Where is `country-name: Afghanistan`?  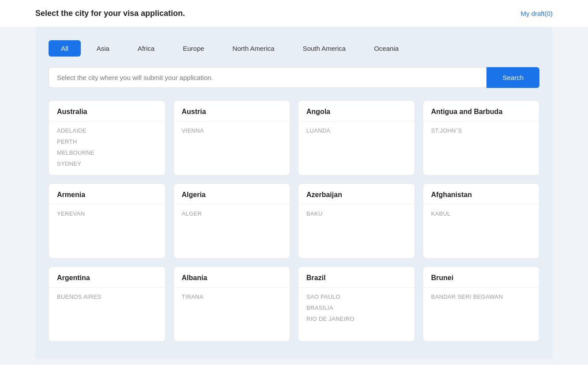 country-name: Afghanistan is located at coordinates (481, 194).